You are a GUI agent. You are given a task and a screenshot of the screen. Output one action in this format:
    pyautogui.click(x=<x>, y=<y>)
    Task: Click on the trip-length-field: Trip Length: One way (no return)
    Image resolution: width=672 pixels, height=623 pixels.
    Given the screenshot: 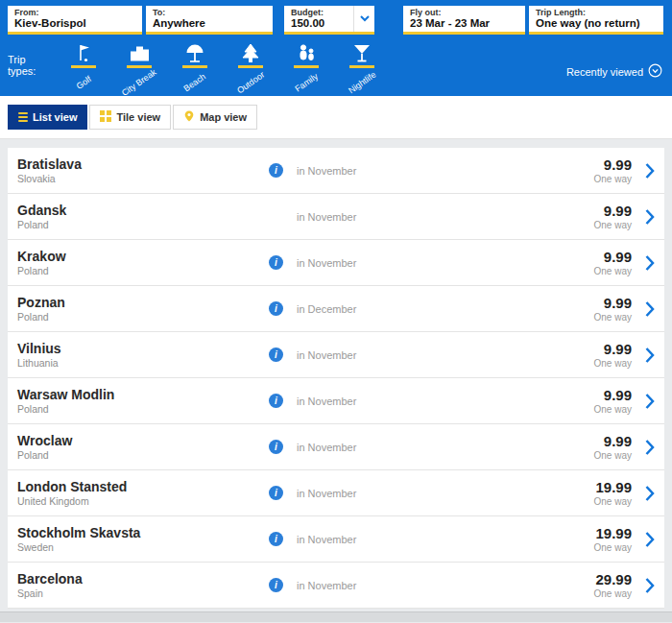 What is the action you would take?
    pyautogui.click(x=596, y=20)
    